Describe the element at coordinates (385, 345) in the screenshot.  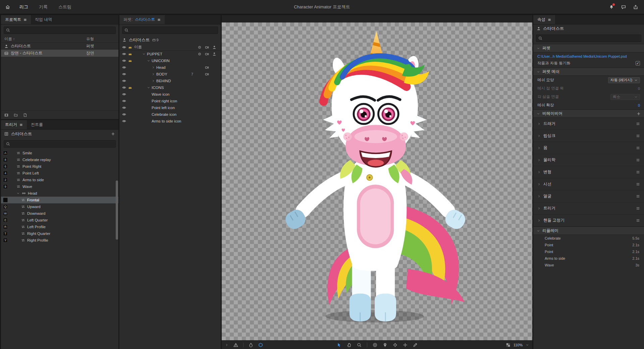
I see `pin-tool-icon` at that location.